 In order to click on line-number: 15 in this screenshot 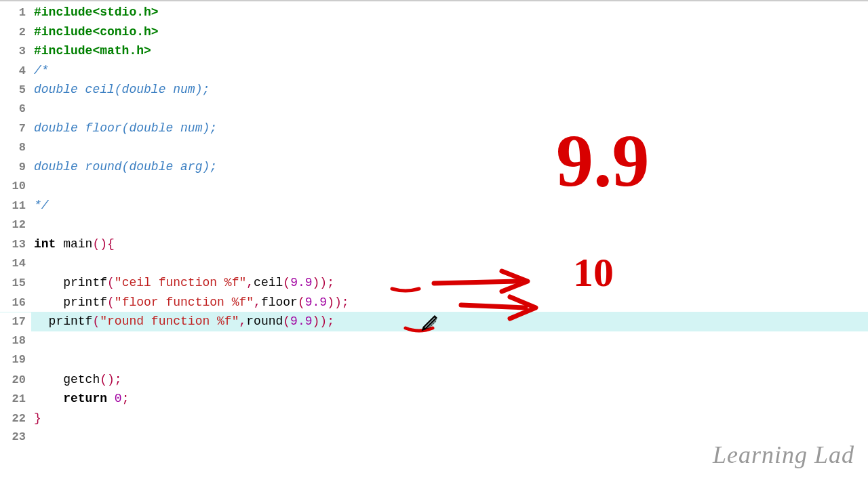, I will do `click(16, 283)`.